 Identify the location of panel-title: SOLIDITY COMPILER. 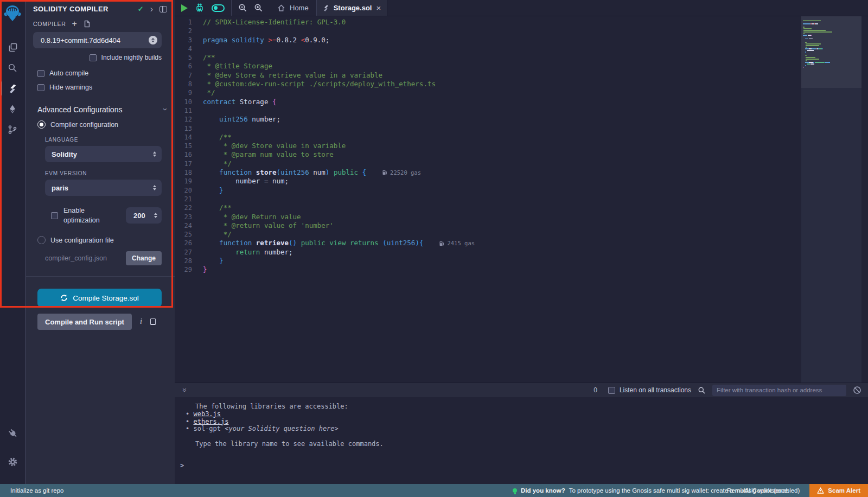
(82, 9).